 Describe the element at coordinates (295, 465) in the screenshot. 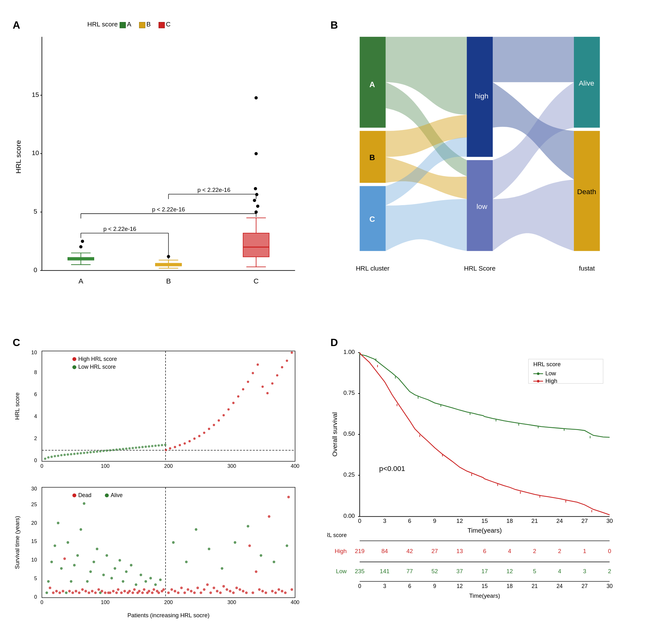

I see `top-x-400: 400` at that location.